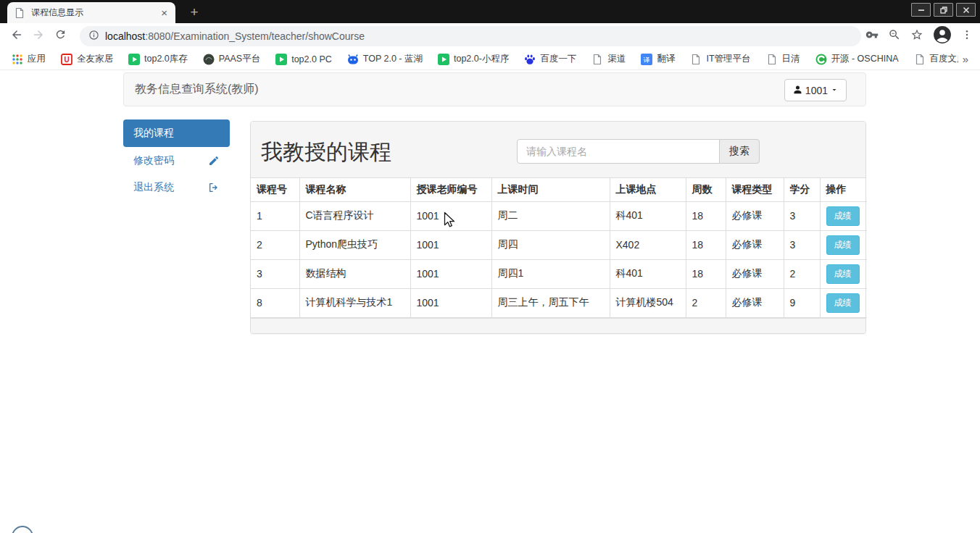 The width and height of the screenshot is (980, 533). I want to click on bookmark-label: 百度文库下载, so click(944, 59).